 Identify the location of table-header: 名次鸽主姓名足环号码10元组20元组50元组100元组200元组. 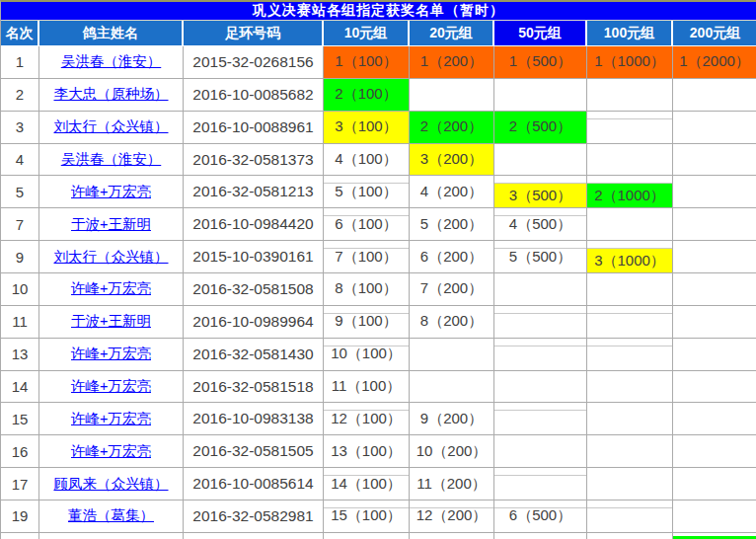
(379, 34).